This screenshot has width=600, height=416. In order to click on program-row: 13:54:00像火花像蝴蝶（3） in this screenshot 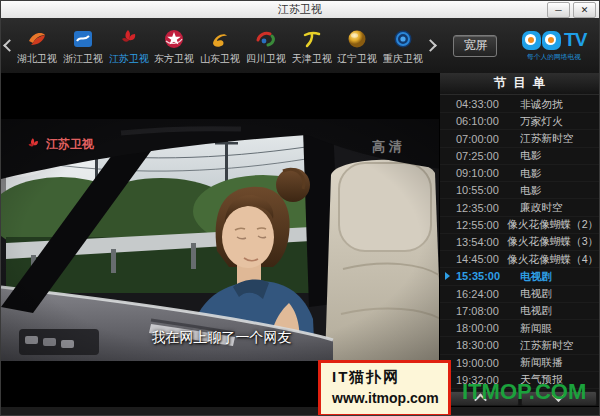, I will do `click(520, 242)`.